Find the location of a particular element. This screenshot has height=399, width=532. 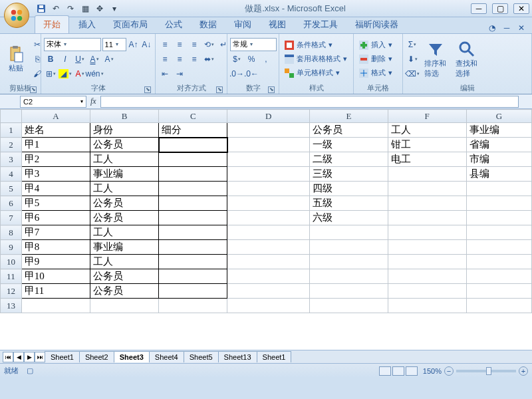

number-dialog-launcher: ⬊ is located at coordinates (271, 90).